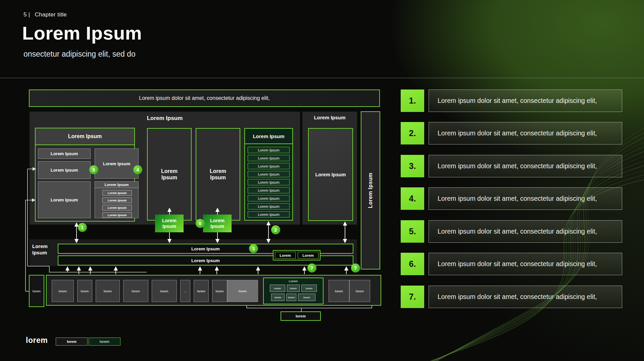  I want to click on left-box-top: Lorem Ipsum, so click(64, 154).